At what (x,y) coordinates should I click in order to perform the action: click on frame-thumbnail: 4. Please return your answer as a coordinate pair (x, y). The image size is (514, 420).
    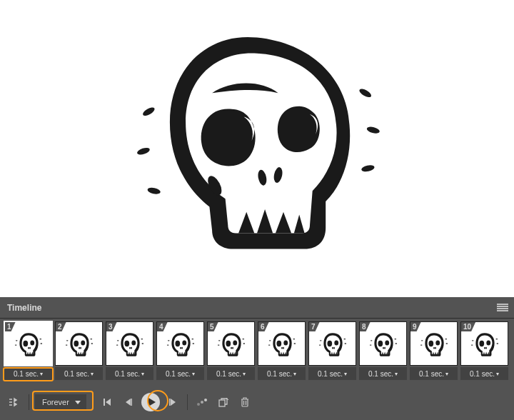
    Looking at the image, I should click on (180, 344).